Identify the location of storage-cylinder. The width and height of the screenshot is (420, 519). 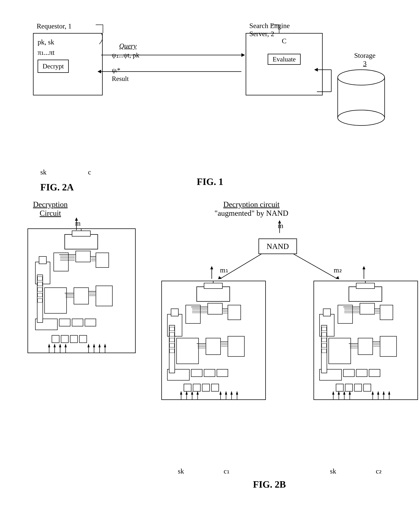
(361, 98).